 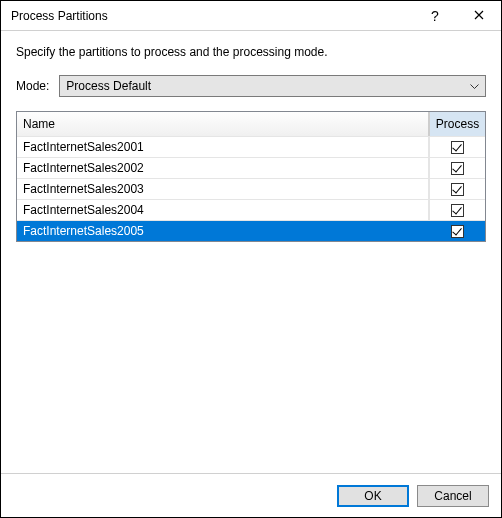 What do you see at coordinates (452, 496) in the screenshot?
I see `cancel-button-label: Cancel` at bounding box center [452, 496].